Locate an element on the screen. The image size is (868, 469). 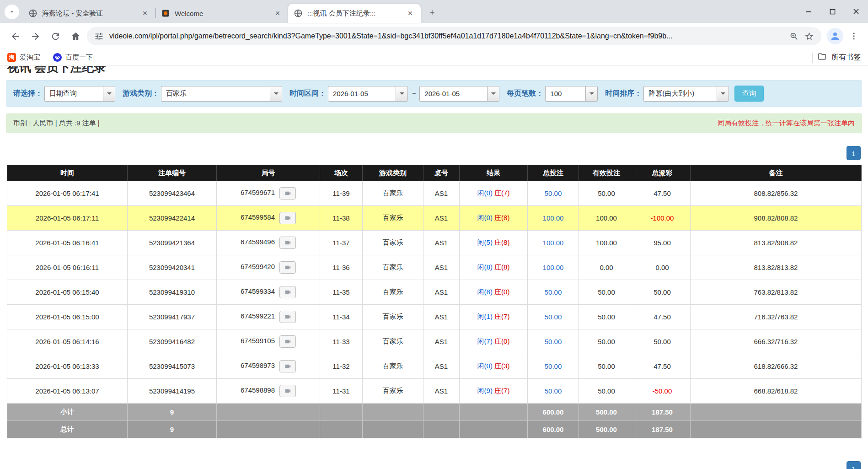
forward-button is located at coordinates (35, 36).